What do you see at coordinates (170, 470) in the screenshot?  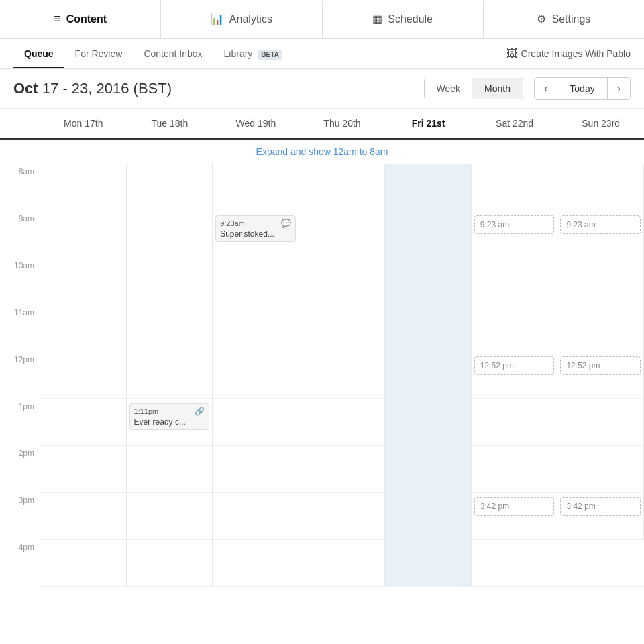 I see `cell-tue-2pm` at bounding box center [170, 470].